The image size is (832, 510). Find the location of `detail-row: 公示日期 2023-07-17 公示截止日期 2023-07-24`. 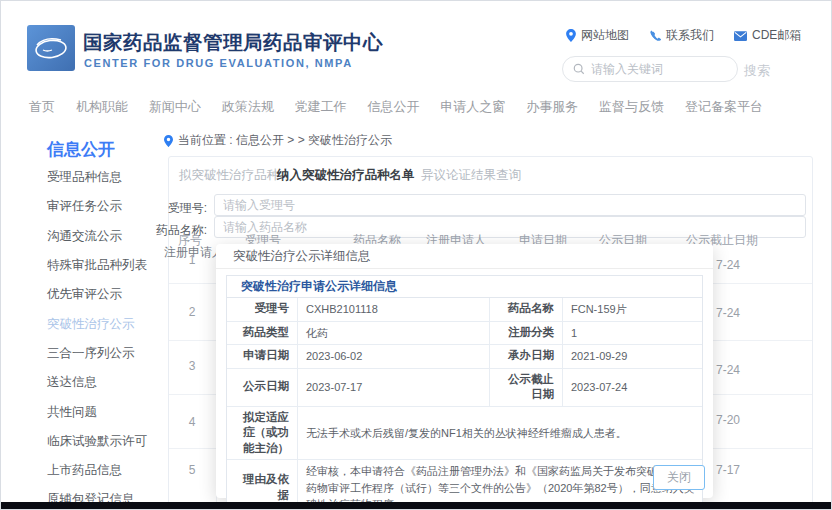

detail-row: 公示日期 2023-07-17 公示截止日期 2023-07-24 is located at coordinates (464, 388).